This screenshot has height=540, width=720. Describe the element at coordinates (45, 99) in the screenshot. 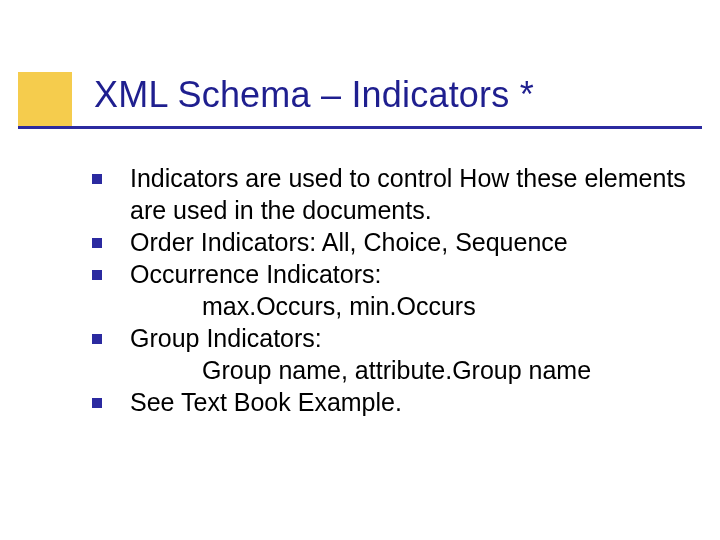

I see `accent-square` at that location.